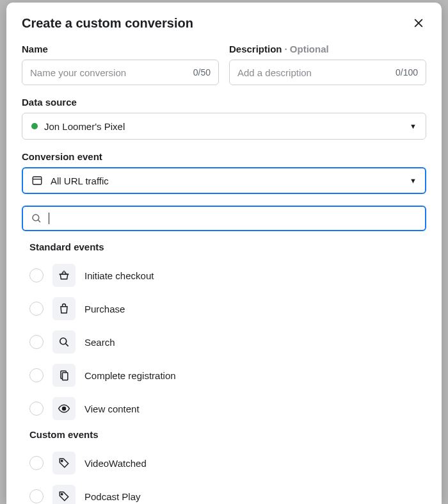  Describe the element at coordinates (224, 463) in the screenshot. I see `event-option: VideoWatched` at that location.